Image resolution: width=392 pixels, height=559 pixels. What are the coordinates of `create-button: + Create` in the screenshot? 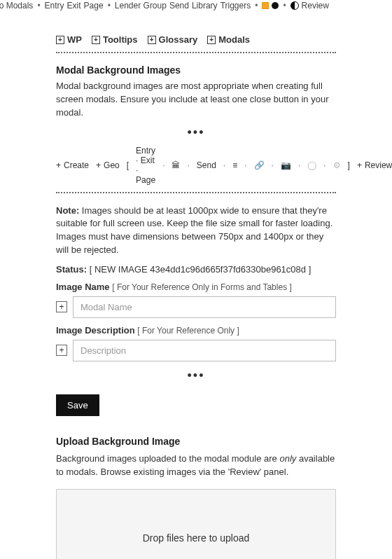 It's located at (73, 165).